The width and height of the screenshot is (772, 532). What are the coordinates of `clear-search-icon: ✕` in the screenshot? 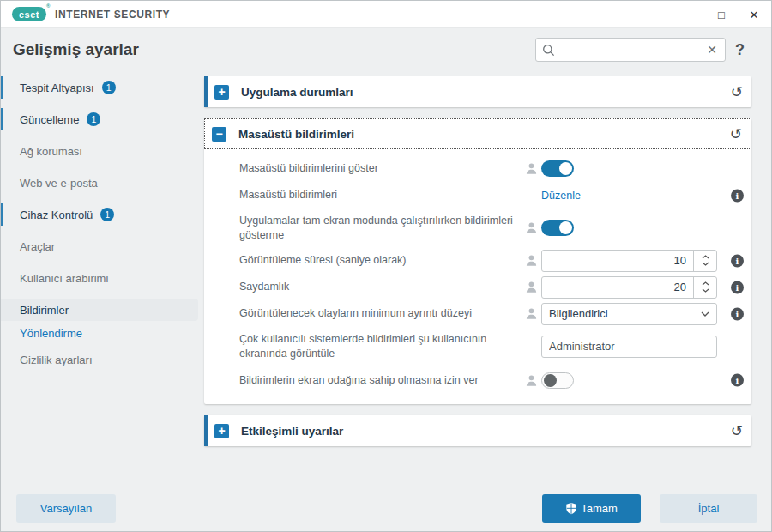 It's located at (712, 50).